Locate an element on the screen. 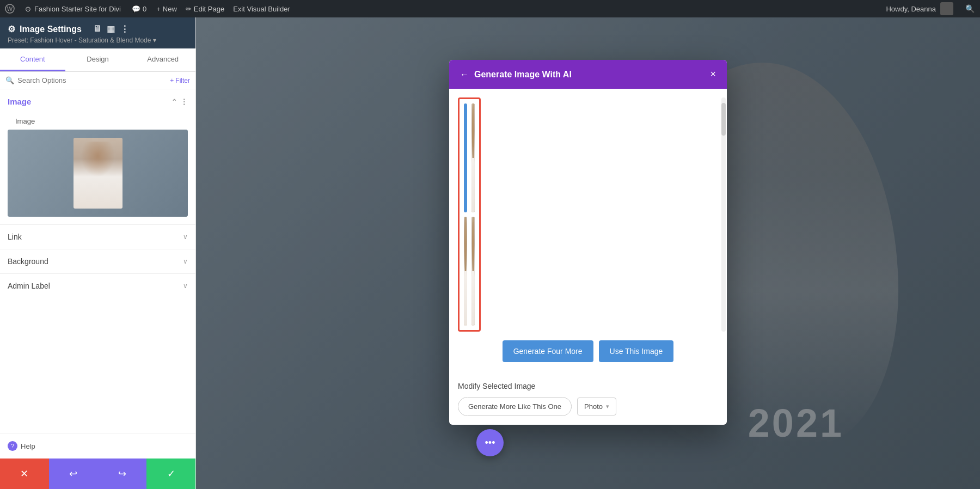  sidebar-content: Image ⌃ ⋮ Image Link ∨ Background is located at coordinates (98, 261).